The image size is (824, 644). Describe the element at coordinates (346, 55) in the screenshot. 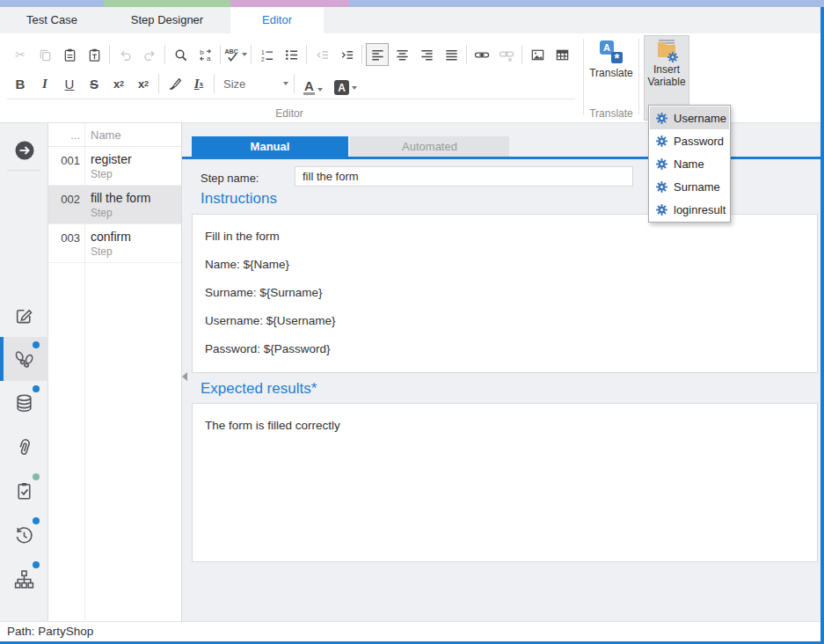

I see `increase-indent-icon` at that location.